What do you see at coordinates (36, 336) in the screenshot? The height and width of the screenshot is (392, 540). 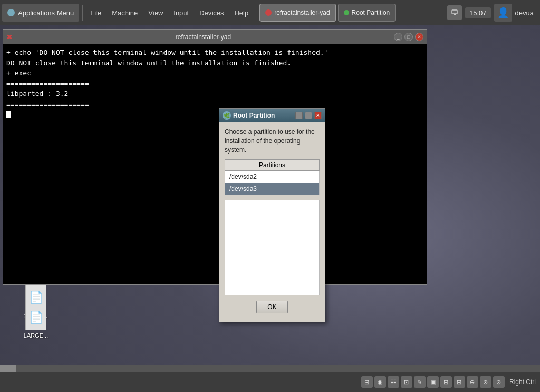 I see `desktop-icon-large-label: LARGE...` at bounding box center [36, 336].